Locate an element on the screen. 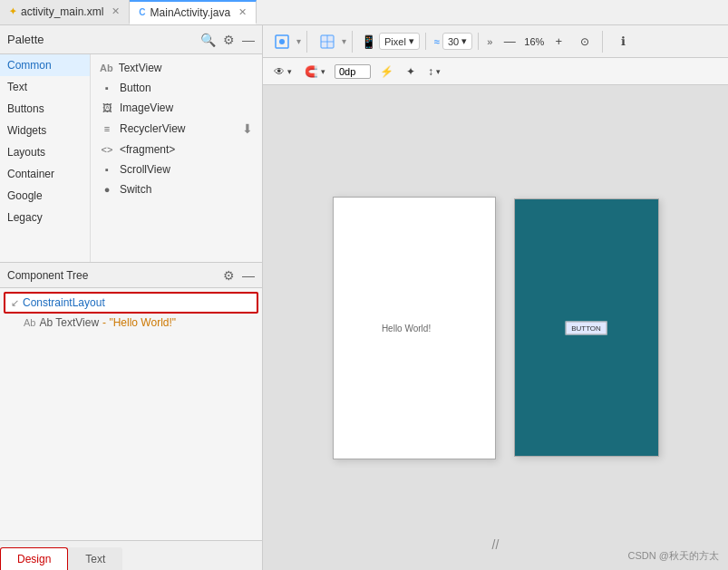  palette-search-icon: 🔍 is located at coordinates (209, 40).